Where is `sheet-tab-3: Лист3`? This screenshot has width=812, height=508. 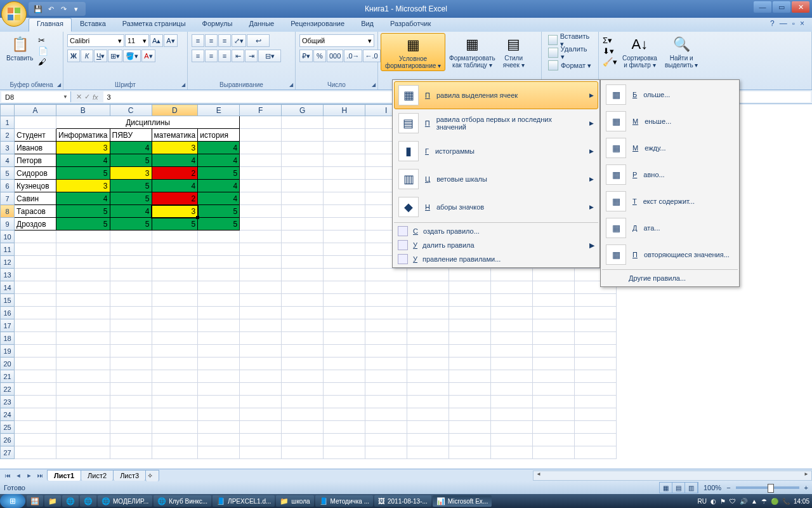 sheet-tab-3: Лист3 is located at coordinates (129, 475).